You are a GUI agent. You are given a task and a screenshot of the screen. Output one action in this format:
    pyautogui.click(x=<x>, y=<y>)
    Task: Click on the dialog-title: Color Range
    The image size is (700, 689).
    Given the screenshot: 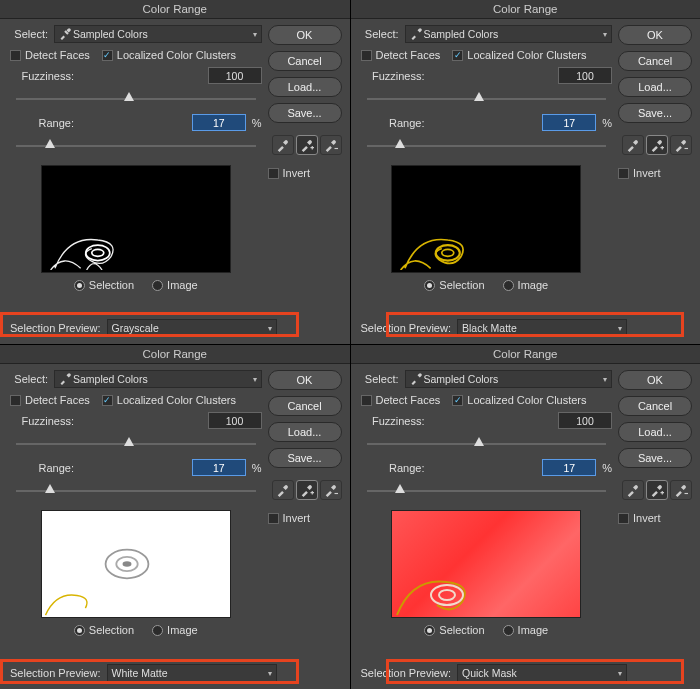 What is the action you would take?
    pyautogui.click(x=526, y=10)
    